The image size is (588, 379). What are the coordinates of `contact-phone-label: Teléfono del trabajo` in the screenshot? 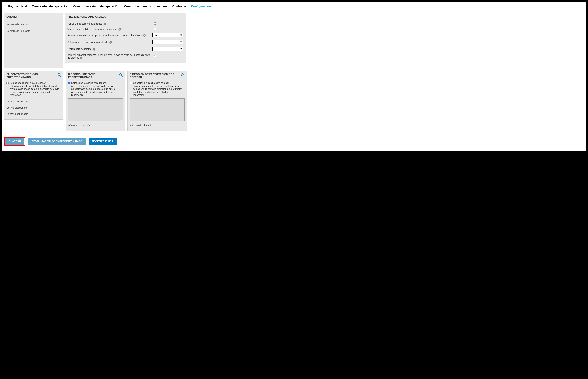 It's located at (34, 114).